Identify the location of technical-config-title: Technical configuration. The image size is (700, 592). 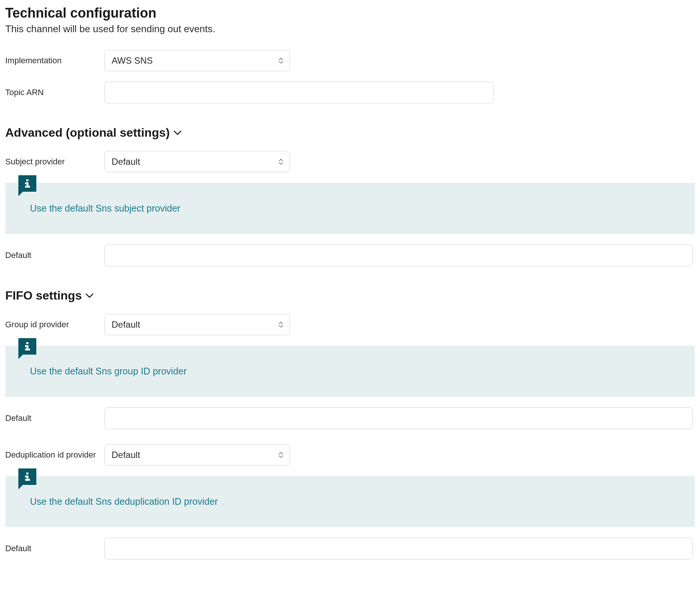
(350, 13).